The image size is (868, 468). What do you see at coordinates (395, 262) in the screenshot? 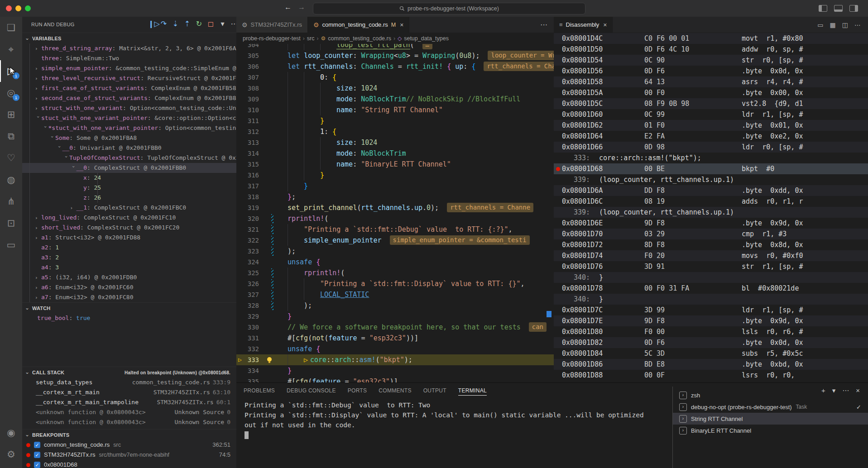
I see `code-line-324: 324unsafe {` at bounding box center [395, 262].